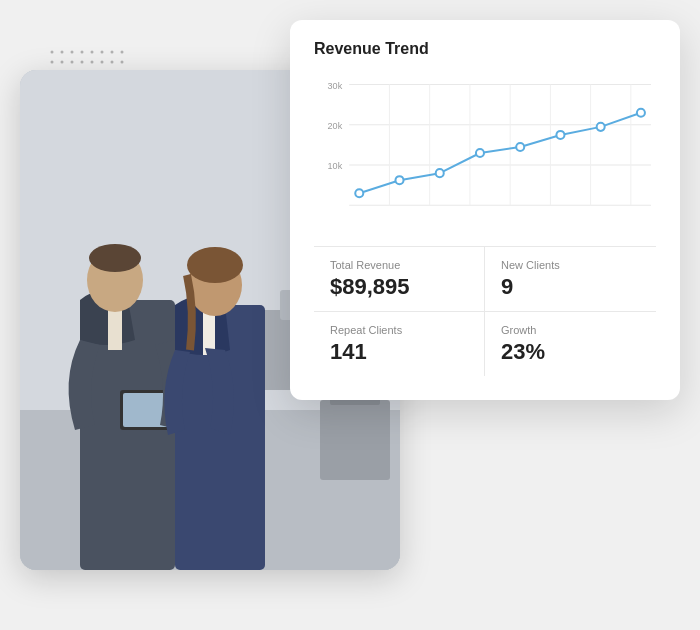  Describe the element at coordinates (570, 265) in the screenshot. I see `stat-label-new-clients: New Clients` at that location.